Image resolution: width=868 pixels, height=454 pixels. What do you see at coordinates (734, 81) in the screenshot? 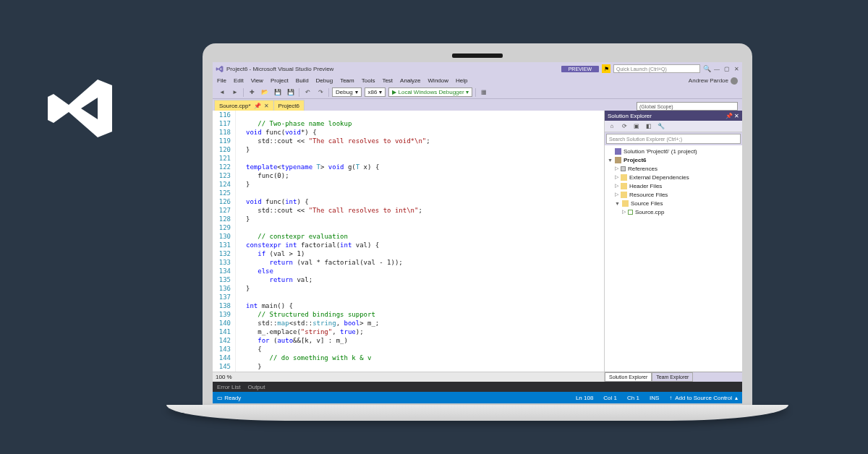
I see `user-avatar-icon` at bounding box center [734, 81].